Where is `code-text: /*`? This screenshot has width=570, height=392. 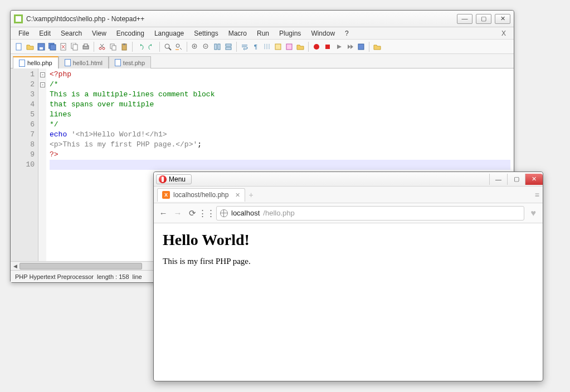
code-text: /* is located at coordinates (54, 85).